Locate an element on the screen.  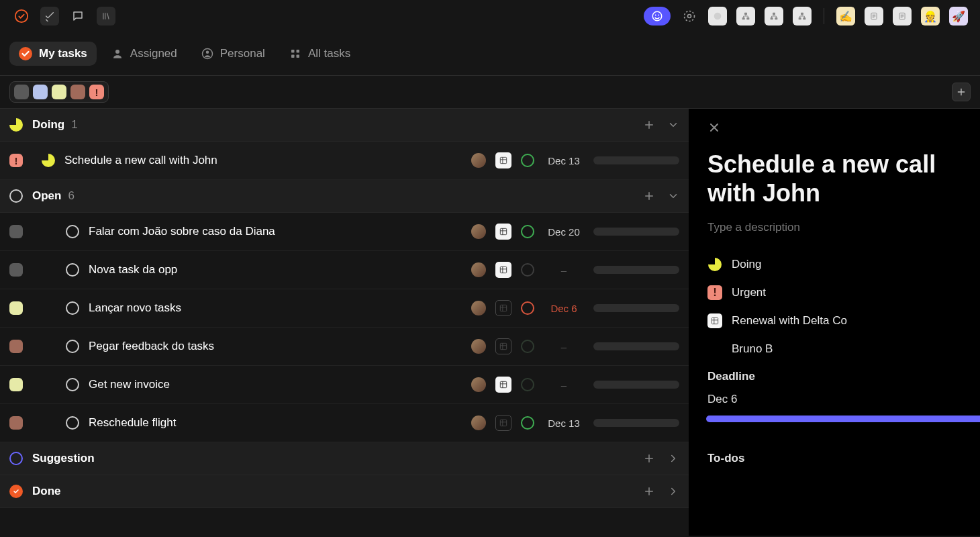
color-filter-chips: ! is located at coordinates (59, 92).